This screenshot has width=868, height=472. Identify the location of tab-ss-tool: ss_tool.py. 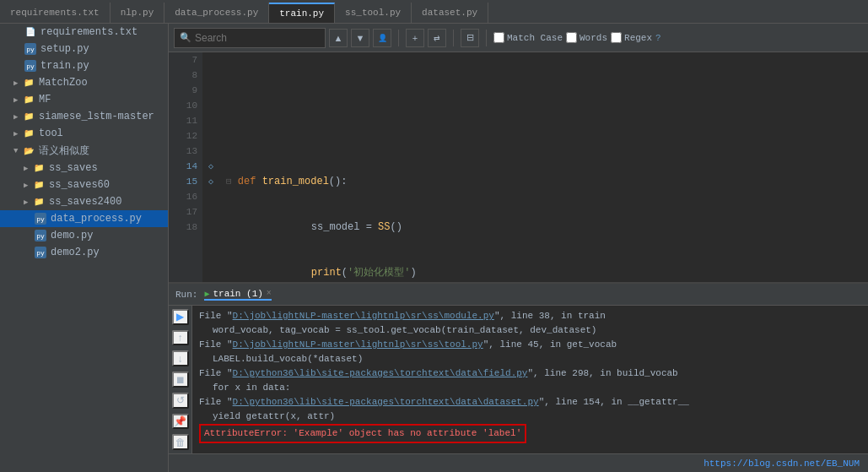
(373, 13).